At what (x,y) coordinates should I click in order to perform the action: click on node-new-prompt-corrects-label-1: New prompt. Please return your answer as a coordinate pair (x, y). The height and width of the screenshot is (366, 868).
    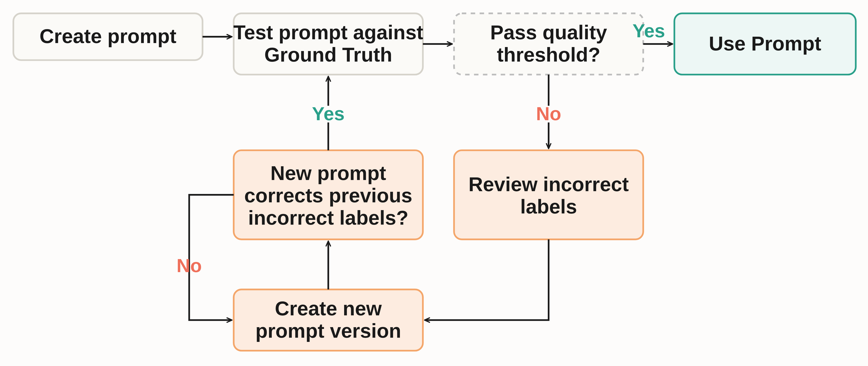
    Looking at the image, I should click on (328, 173).